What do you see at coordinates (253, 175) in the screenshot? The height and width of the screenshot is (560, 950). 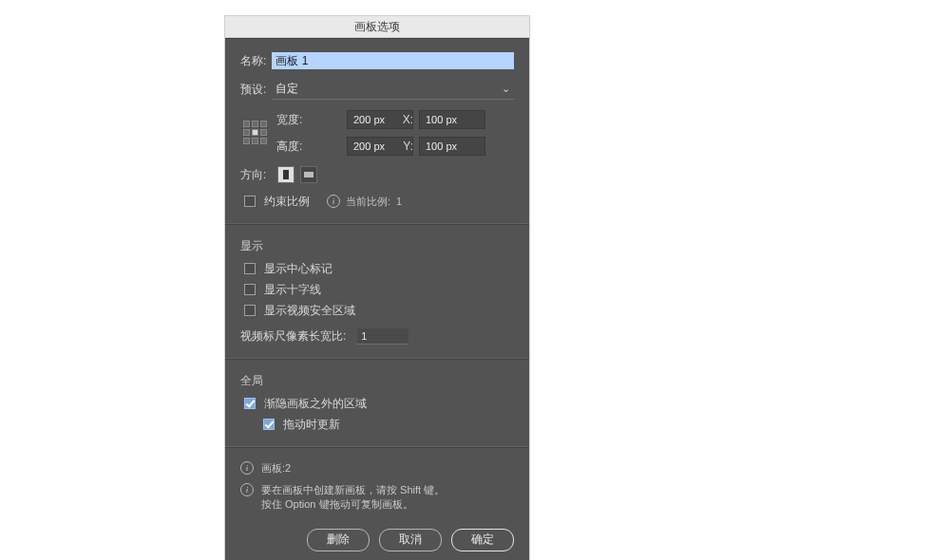 I see `orientation-label: 方向:` at bounding box center [253, 175].